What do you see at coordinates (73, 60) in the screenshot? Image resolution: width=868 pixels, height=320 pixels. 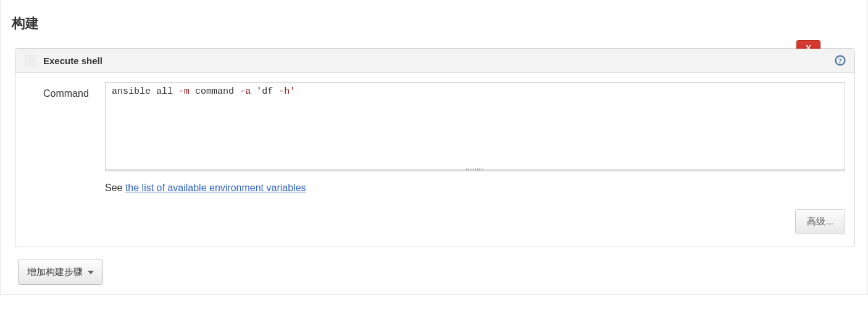 I see `panel-title: Execute shell` at bounding box center [73, 60].